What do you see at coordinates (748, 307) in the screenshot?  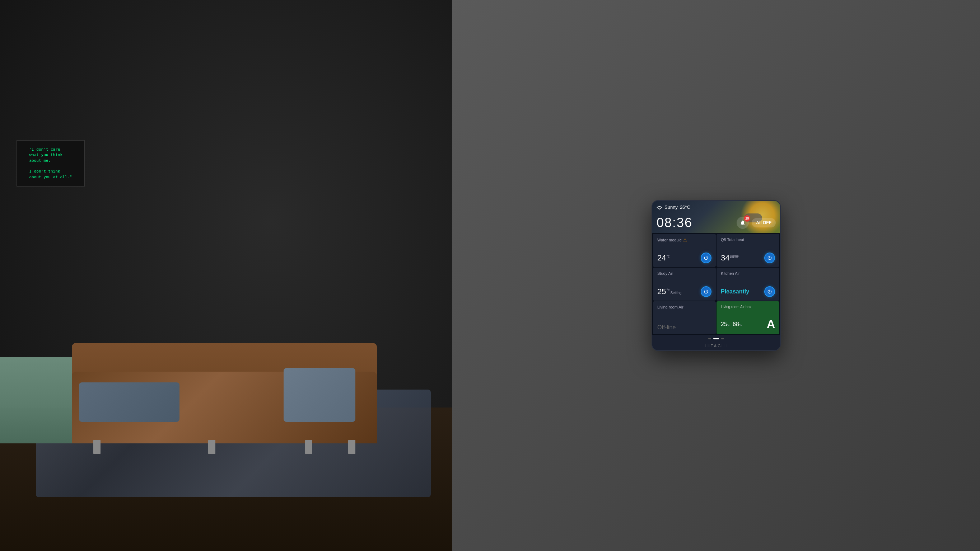 I see `air-box-title: Living room Air box` at bounding box center [748, 307].